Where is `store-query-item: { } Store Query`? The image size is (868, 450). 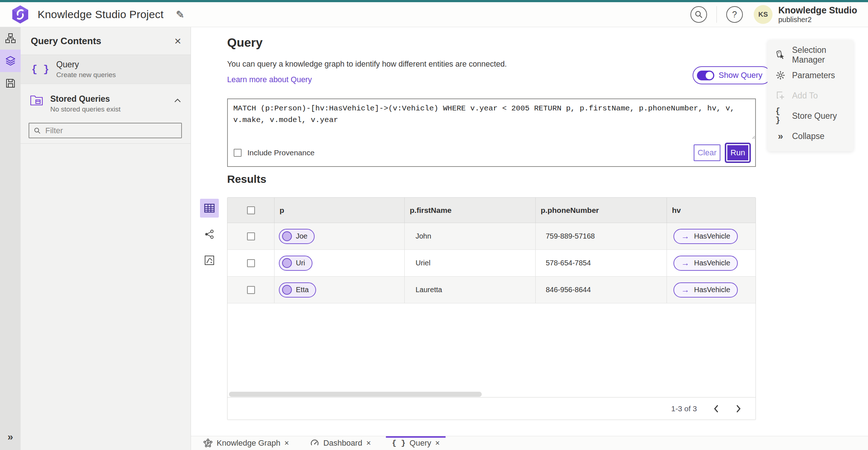 store-query-item: { } Store Query is located at coordinates (810, 116).